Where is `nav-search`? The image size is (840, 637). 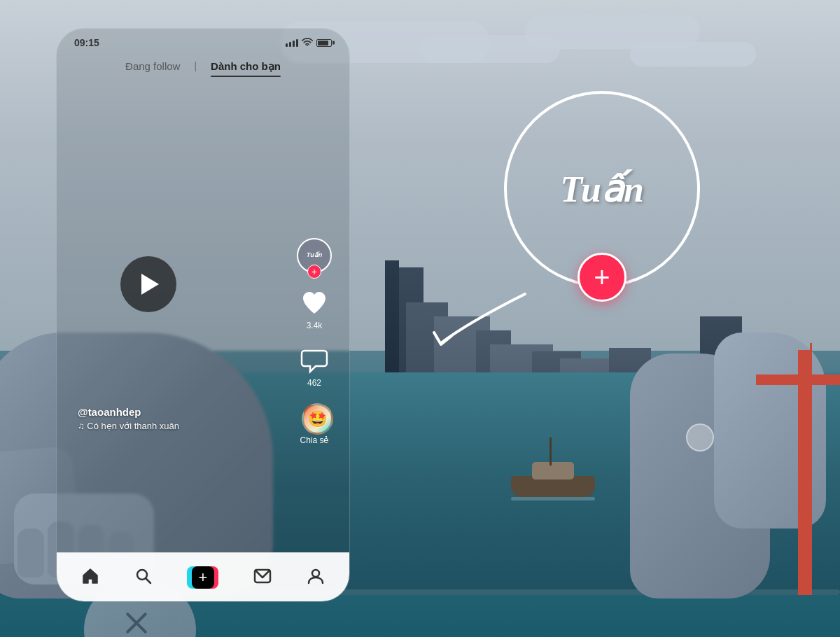
nav-search is located at coordinates (144, 578).